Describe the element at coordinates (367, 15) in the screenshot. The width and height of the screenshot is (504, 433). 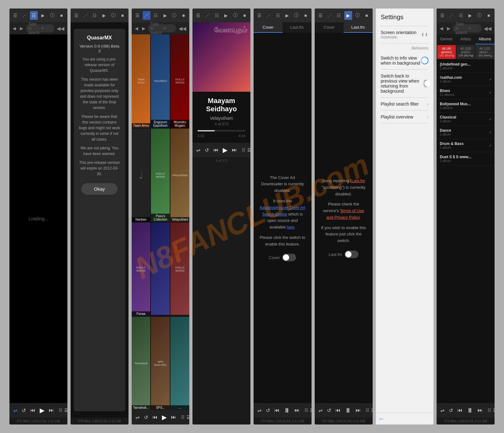
I see `toolbar-more6-icon: ■` at that location.